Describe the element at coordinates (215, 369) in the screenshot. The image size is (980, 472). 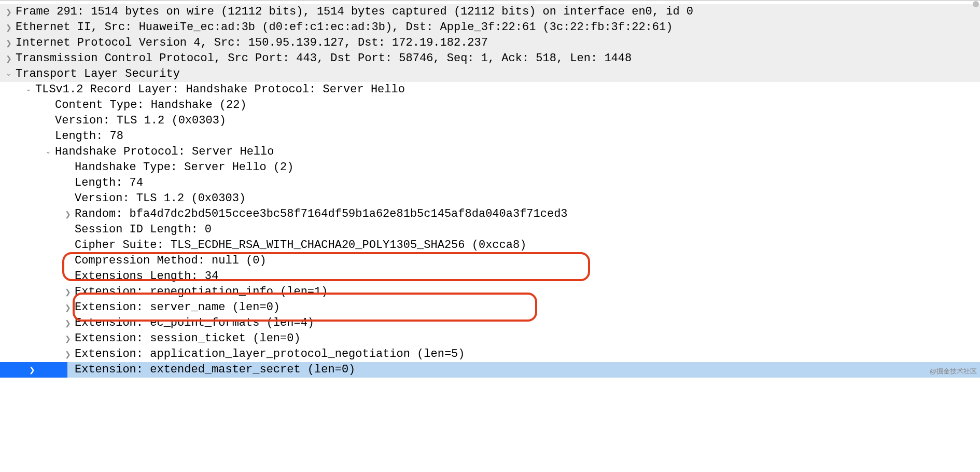
I see `ext-ems-text: Extension: extended_master_secret (len=0…` at that location.